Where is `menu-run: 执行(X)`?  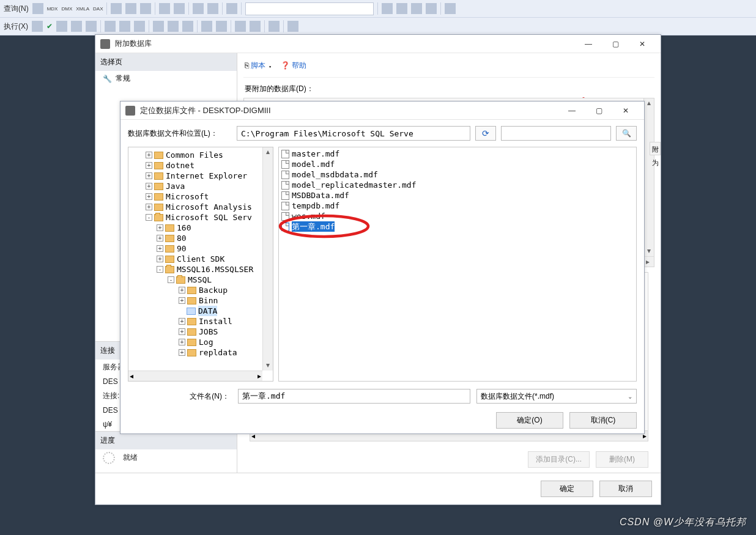 menu-run: 执行(X) is located at coordinates (16, 27).